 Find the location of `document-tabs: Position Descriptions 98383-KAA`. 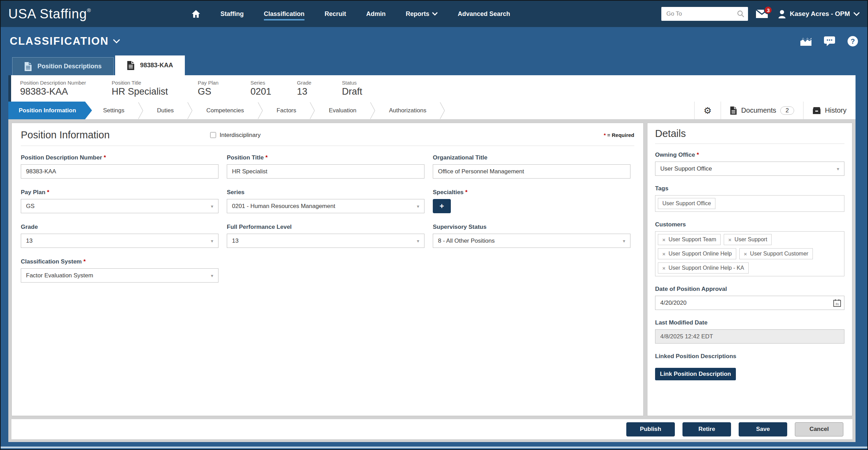

document-tabs: Position Descriptions 98383-KAA is located at coordinates (432, 65).